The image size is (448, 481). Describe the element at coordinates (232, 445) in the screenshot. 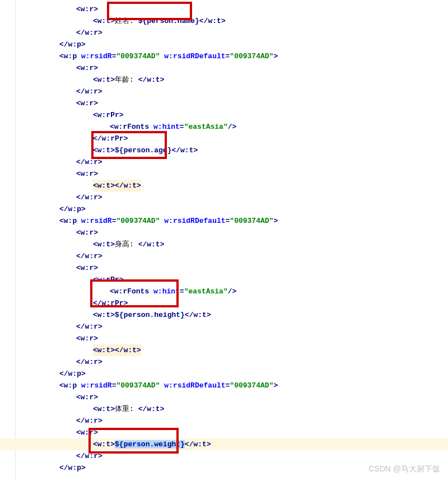

I see `code-line: <w:t>${person.weight}</w:t>` at that location.